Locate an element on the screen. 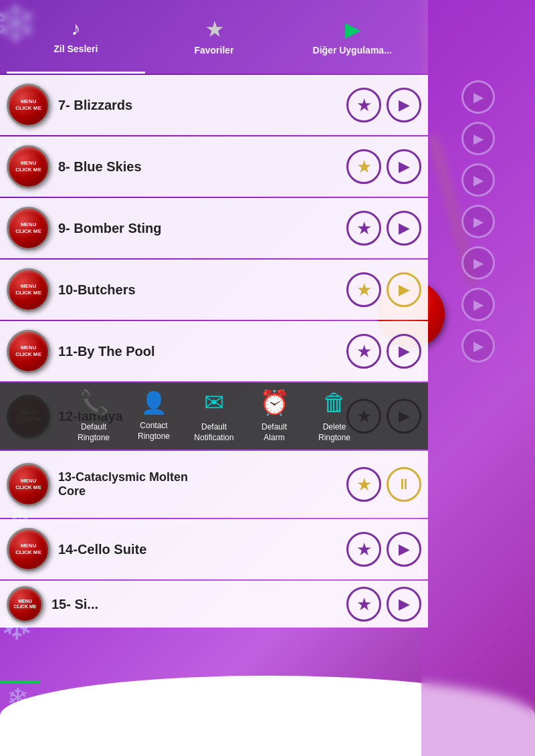  song-name-13: 13-Cataclysmic MoltenCore is located at coordinates (198, 484).